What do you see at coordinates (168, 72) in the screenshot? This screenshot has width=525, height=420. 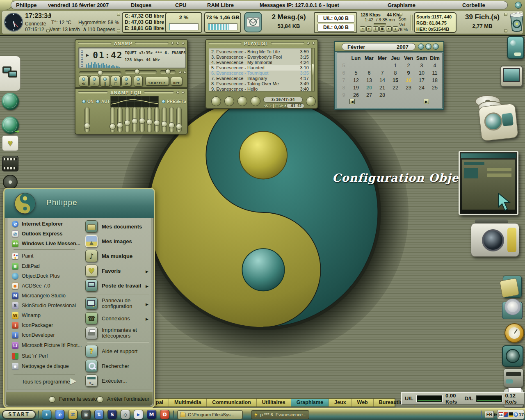 I see `balance-slider` at bounding box center [168, 72].